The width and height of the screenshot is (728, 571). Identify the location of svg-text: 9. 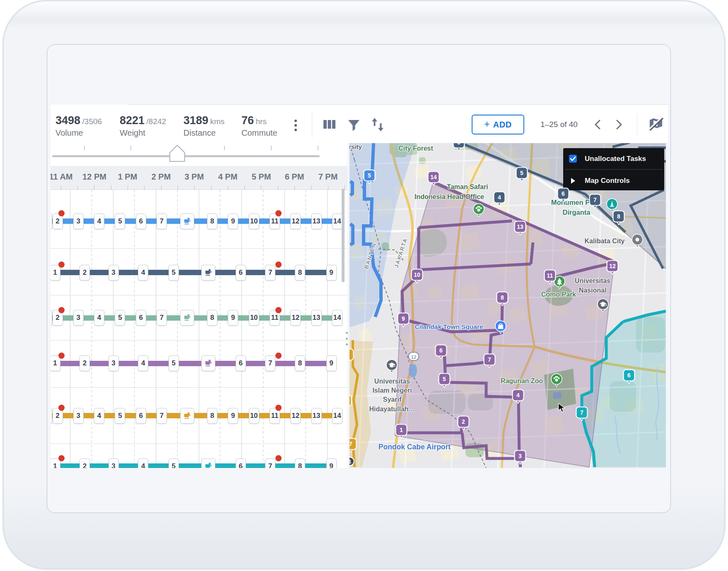
(403, 319).